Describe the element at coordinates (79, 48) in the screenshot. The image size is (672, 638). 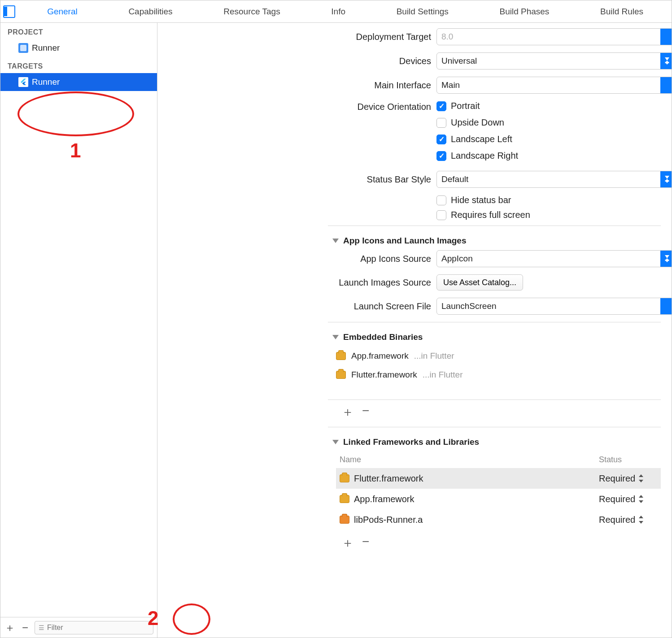
I see `sidebar-project-runner: Runner` at that location.